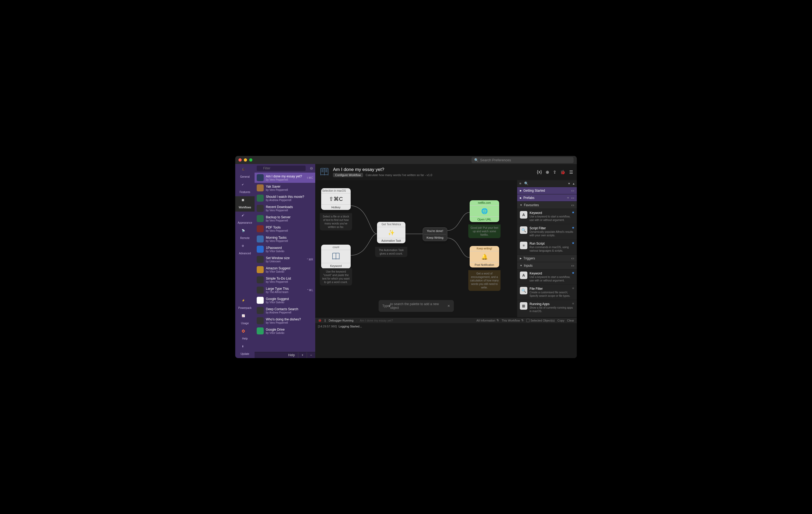  I want to click on section-favourites: ▼ Favourites ▭, so click(547, 205).